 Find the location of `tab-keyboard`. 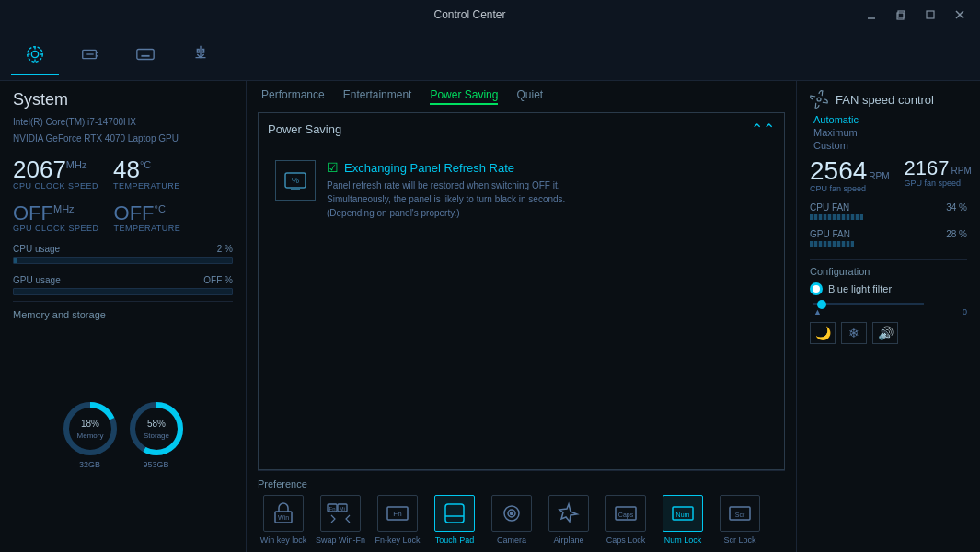

tab-keyboard is located at coordinates (145, 55).